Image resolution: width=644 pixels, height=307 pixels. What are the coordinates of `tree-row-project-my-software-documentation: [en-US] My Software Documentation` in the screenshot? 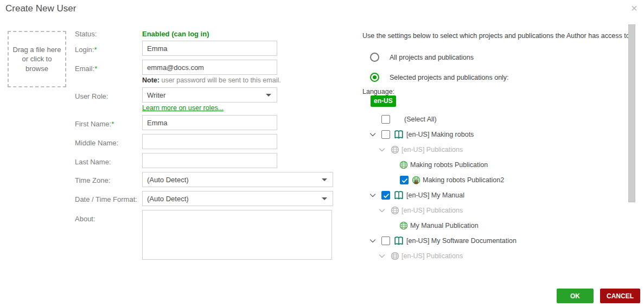 It's located at (443, 241).